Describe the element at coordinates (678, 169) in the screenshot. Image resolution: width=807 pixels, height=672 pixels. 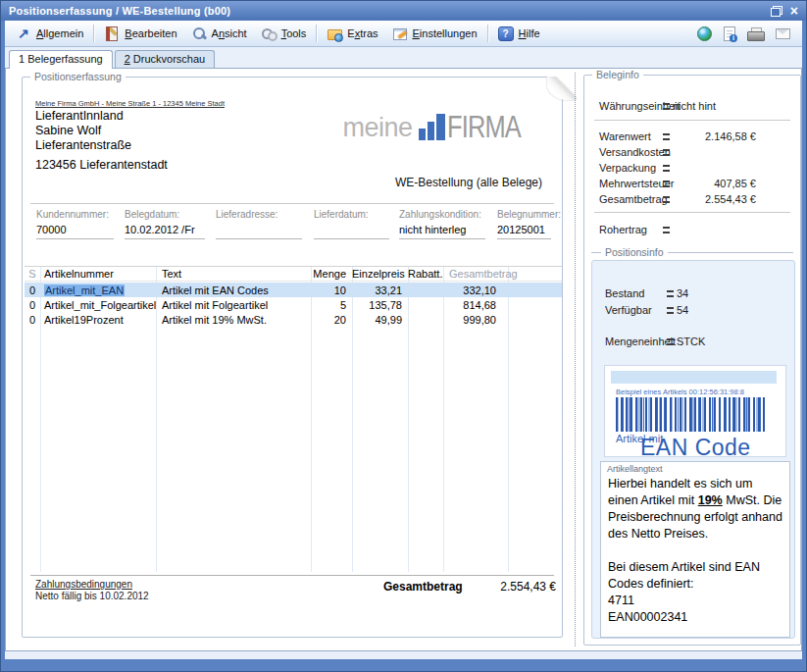
I see `row-verpackung: Verpackung` at that location.